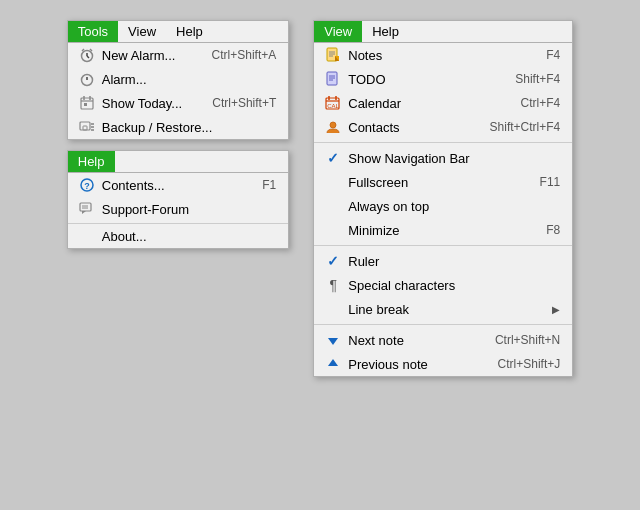  I want to click on backup-icon, so click(87, 127).